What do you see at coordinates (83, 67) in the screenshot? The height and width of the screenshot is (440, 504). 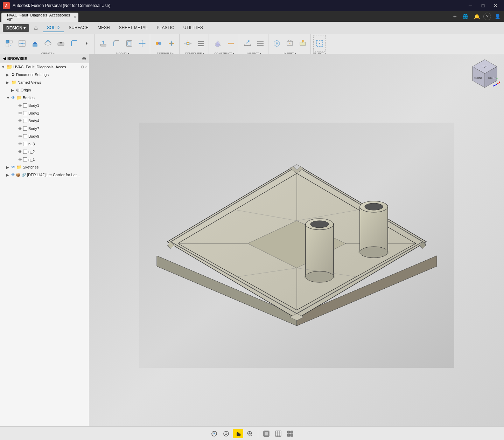 I see `root-settings-icon: ⚙` at bounding box center [83, 67].